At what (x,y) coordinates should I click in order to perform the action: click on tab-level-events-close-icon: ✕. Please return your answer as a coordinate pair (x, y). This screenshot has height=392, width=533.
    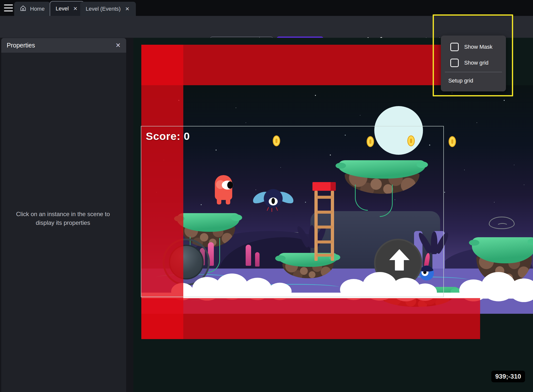
    Looking at the image, I should click on (127, 9).